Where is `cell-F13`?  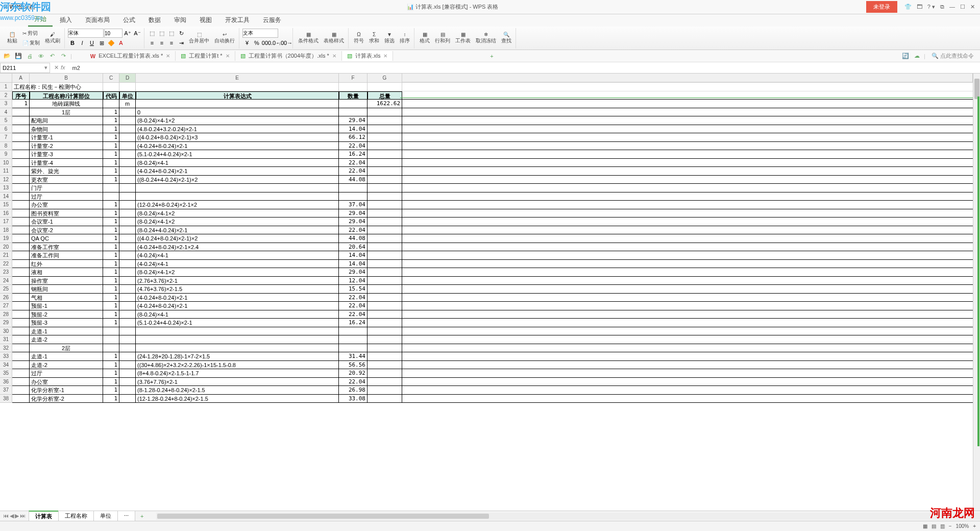 cell-F13 is located at coordinates (353, 188).